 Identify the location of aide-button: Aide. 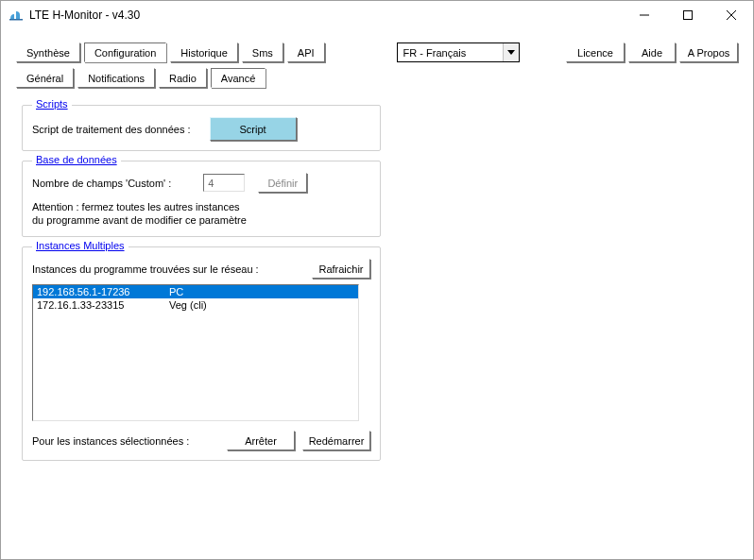
(652, 53).